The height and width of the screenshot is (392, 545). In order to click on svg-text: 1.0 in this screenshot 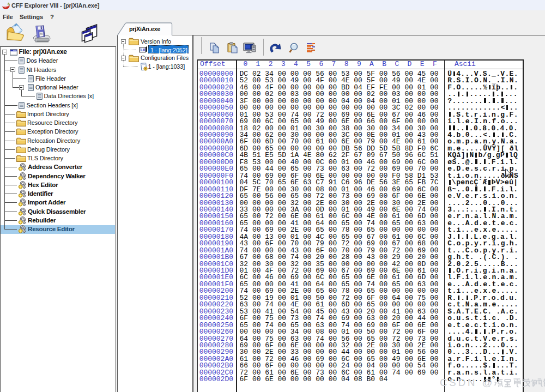, I will do `click(143, 49)`.